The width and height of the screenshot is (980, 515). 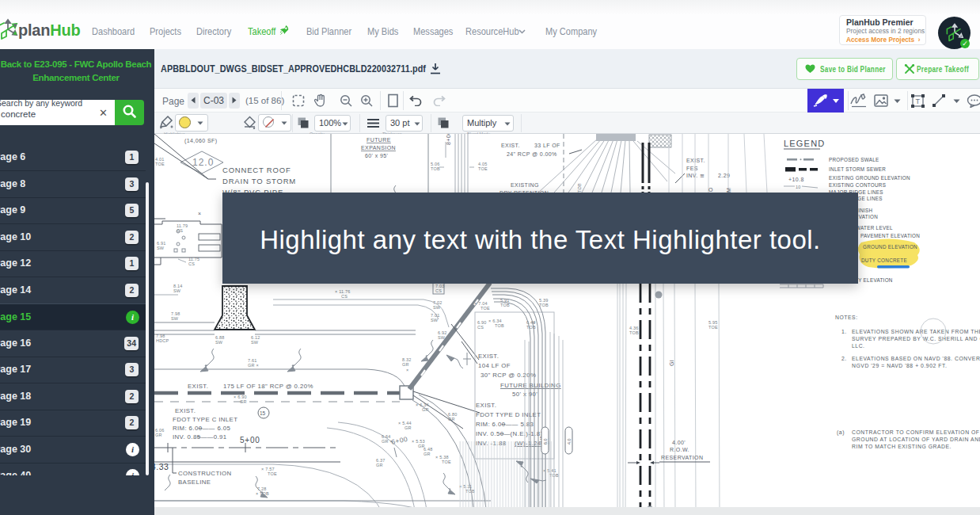 I want to click on svg-text: FDOT TYPE C INLET, so click(x=205, y=420).